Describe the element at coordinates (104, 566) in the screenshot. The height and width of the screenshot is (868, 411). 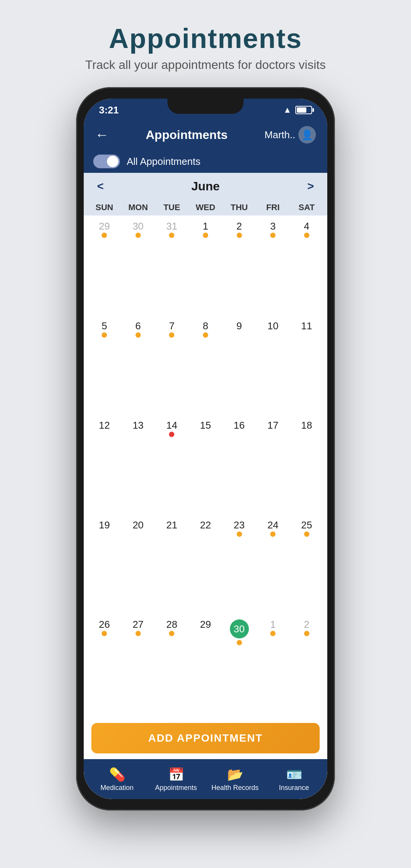
I see `calendar-cell: 19` at that location.